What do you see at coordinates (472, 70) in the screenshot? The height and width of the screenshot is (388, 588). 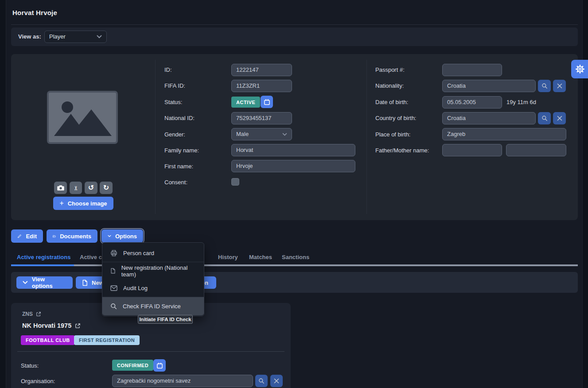 I see `passport-input` at bounding box center [472, 70].